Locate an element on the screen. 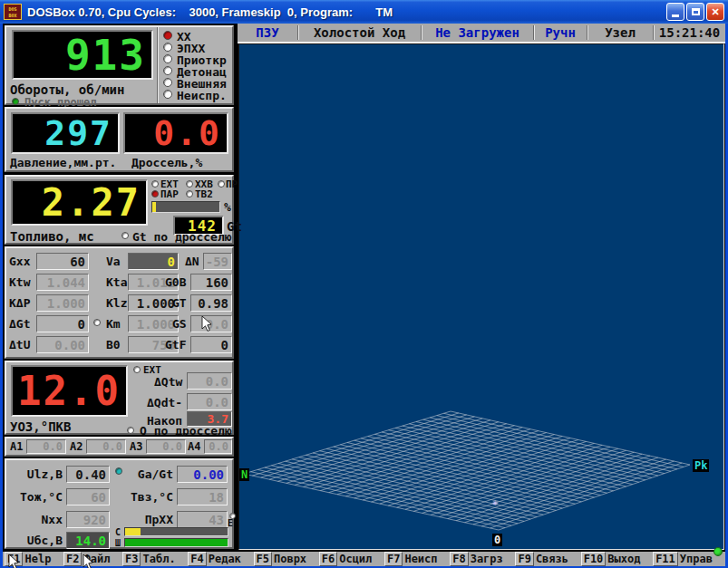 The height and width of the screenshot is (568, 728). fuel-radio-pr is located at coordinates (221, 184).